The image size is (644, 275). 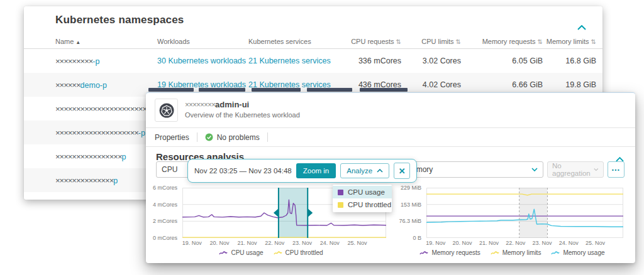 What do you see at coordinates (575, 170) in the screenshot?
I see `aggregation-select-disabled: No aggregation` at bounding box center [575, 170].